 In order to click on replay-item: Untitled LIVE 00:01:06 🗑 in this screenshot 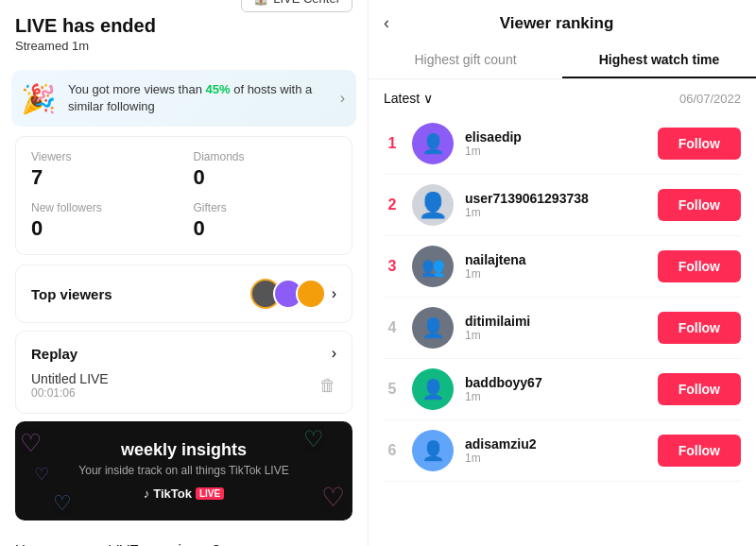, I will do `click(183, 385)`.